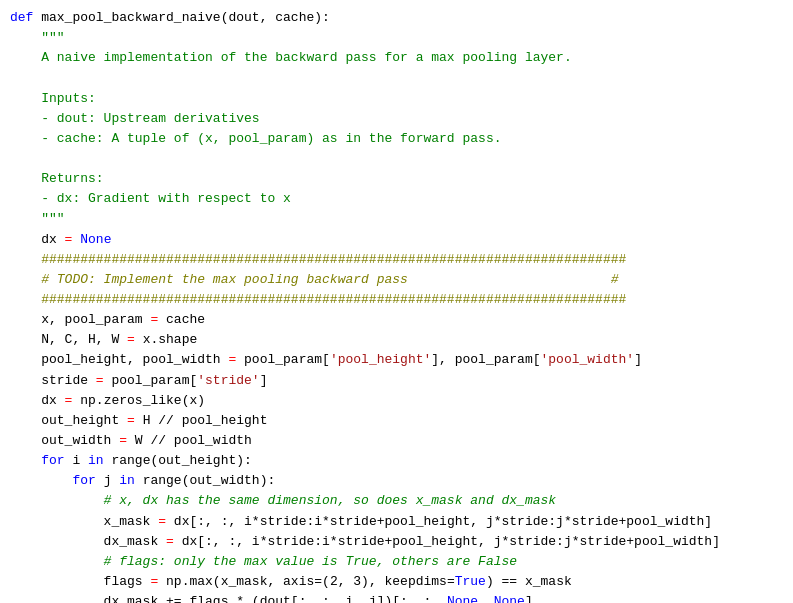 The width and height of the screenshot is (793, 603). I want to click on line-11: """, so click(396, 219).